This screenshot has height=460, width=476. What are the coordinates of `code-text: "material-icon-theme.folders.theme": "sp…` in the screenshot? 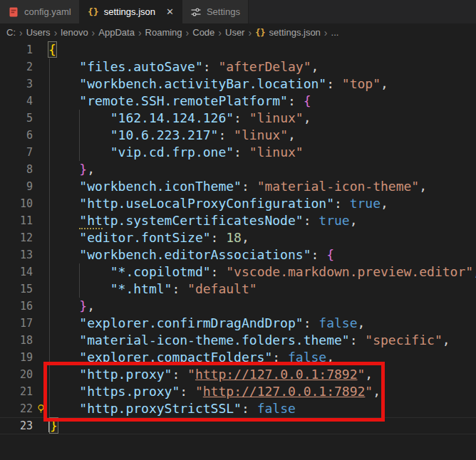 It's located at (249, 340).